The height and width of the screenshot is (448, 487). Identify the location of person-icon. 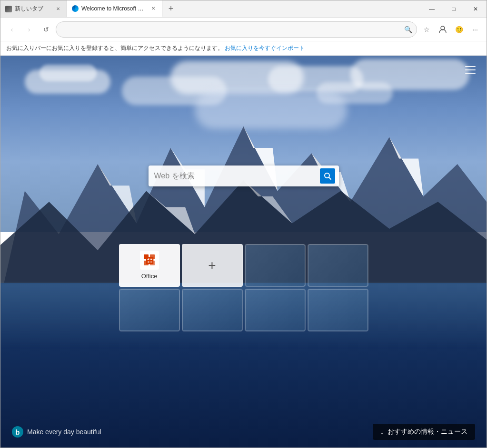
(443, 29).